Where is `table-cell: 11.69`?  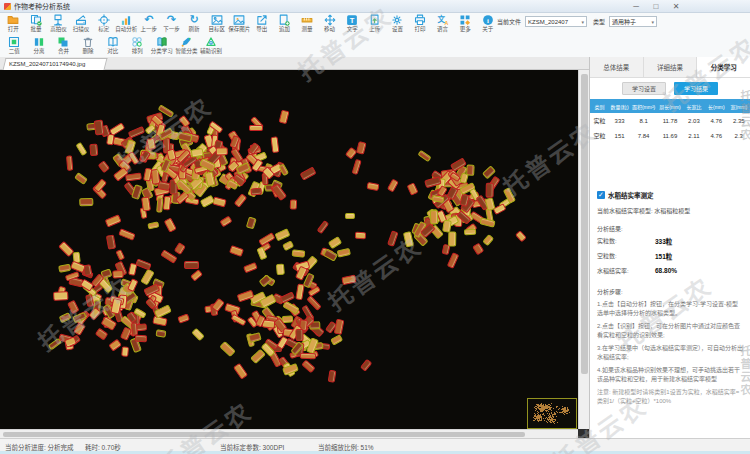
table-cell: 11.69 is located at coordinates (670, 136).